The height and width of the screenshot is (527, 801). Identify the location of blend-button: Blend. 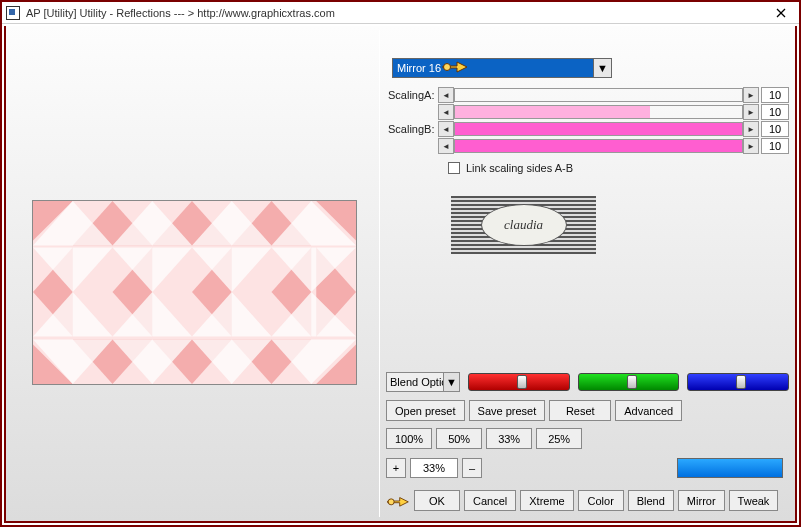
(651, 500).